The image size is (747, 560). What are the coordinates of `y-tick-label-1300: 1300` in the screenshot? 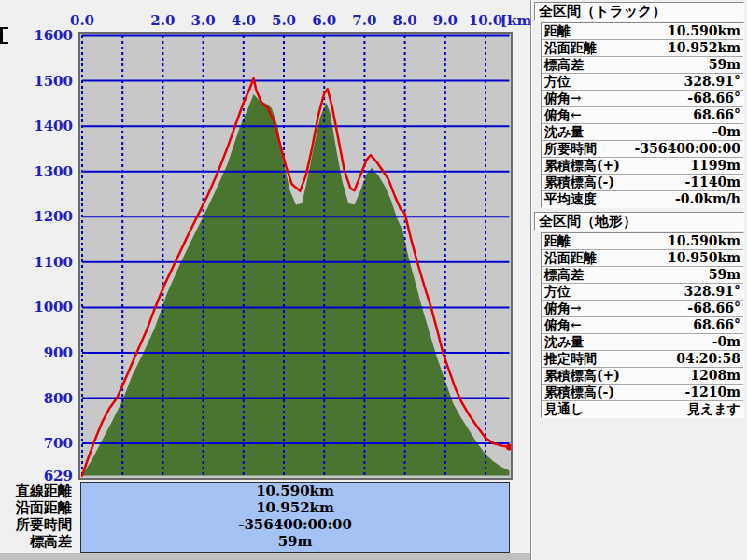 It's located at (36, 172).